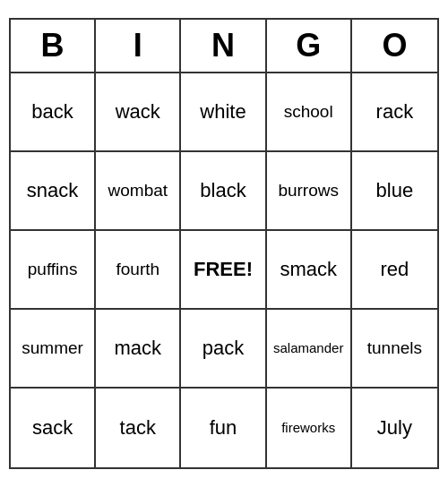 Image resolution: width=448 pixels, height=487 pixels. What do you see at coordinates (394, 269) in the screenshot?
I see `bingo-cell-text-14: red` at bounding box center [394, 269].